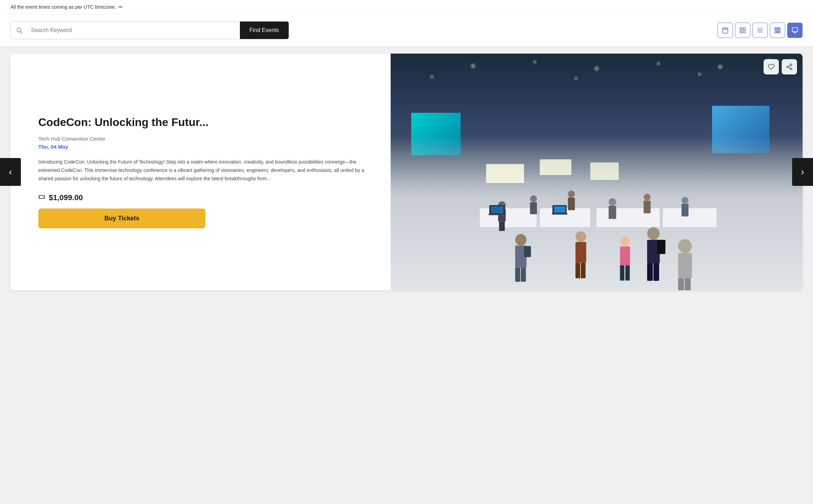  I want to click on share-button, so click(789, 67).